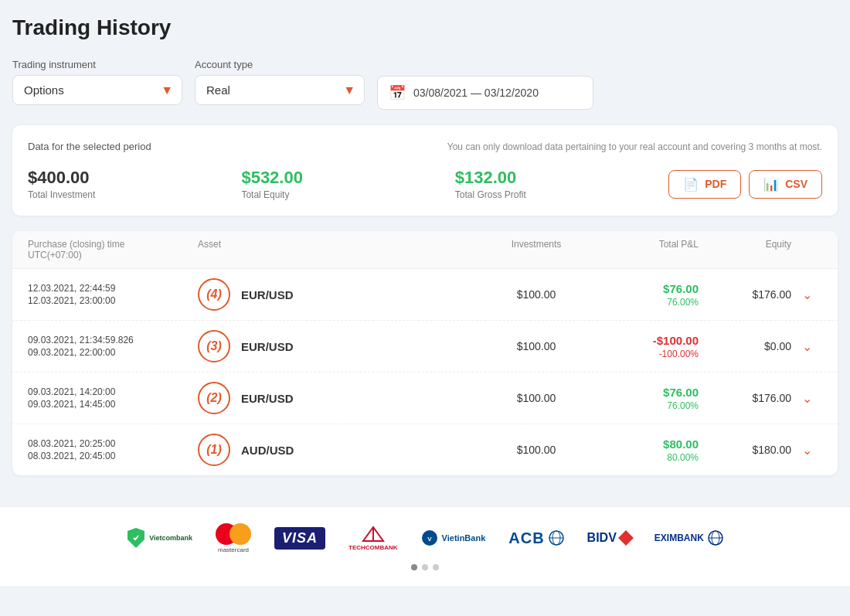 This screenshot has width=850, height=616. Describe the element at coordinates (425, 295) in the screenshot. I see `table-row: 12.03.2021, 22:44:59 12.03.2021, 23:00:0…` at that location.